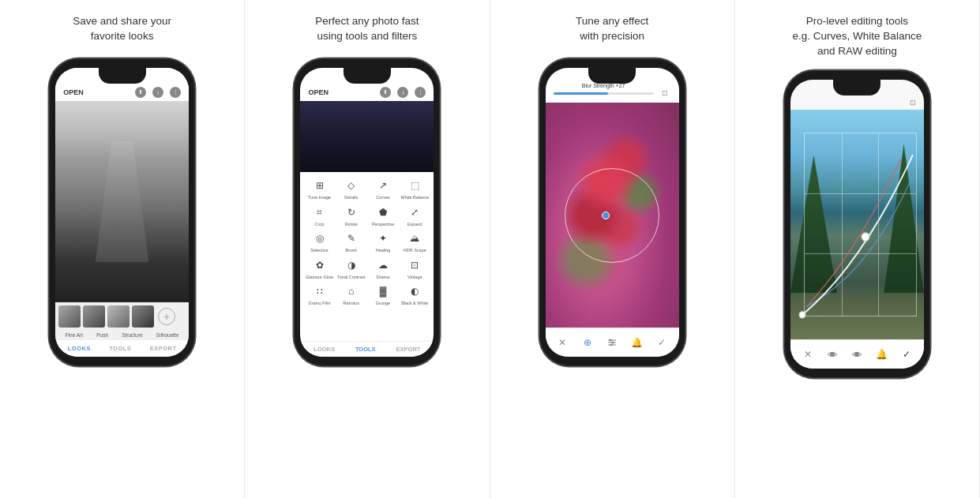  Describe the element at coordinates (351, 303) in the screenshot. I see `retrolux-label: Retrolux` at that location.